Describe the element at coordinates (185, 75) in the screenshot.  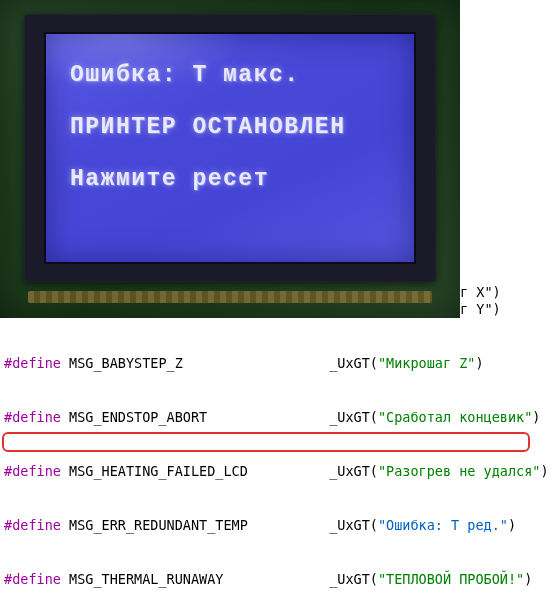
I see `lcd-line-1: Ошибка: Т макс.` at that location.